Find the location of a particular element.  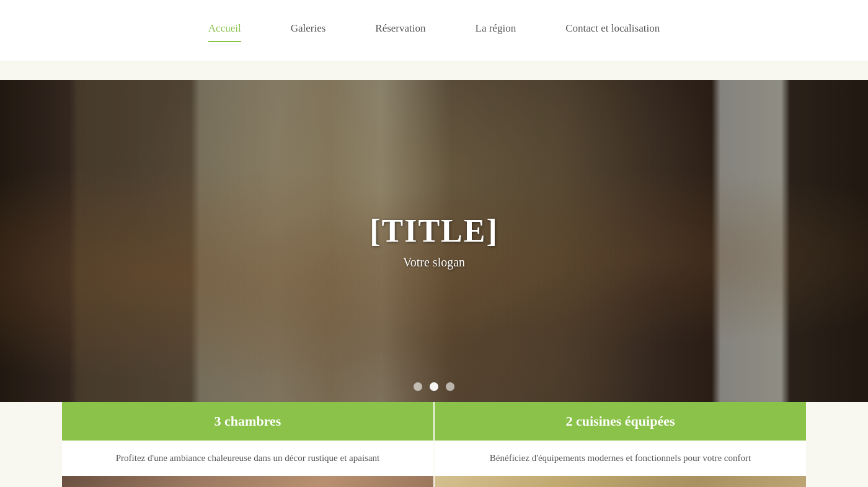

hero-carousel-dots is located at coordinates (434, 387).